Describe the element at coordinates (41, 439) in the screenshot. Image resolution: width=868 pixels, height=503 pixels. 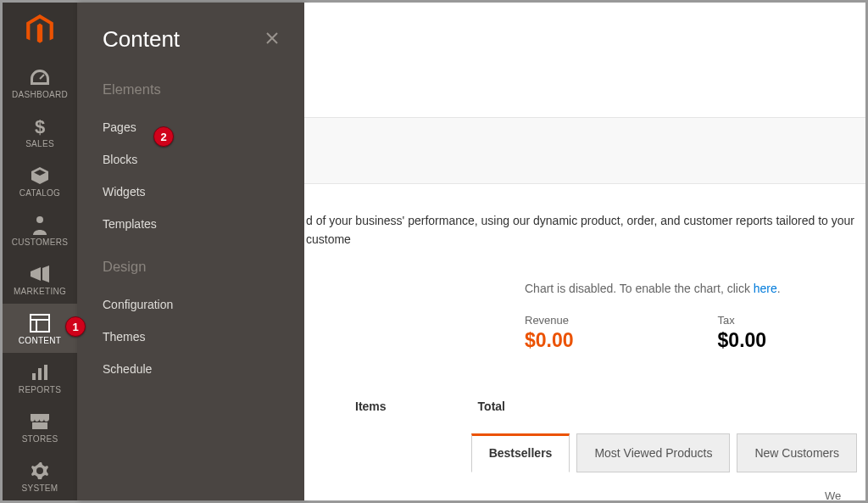
I see `sidebar-item-label: STORES` at that location.